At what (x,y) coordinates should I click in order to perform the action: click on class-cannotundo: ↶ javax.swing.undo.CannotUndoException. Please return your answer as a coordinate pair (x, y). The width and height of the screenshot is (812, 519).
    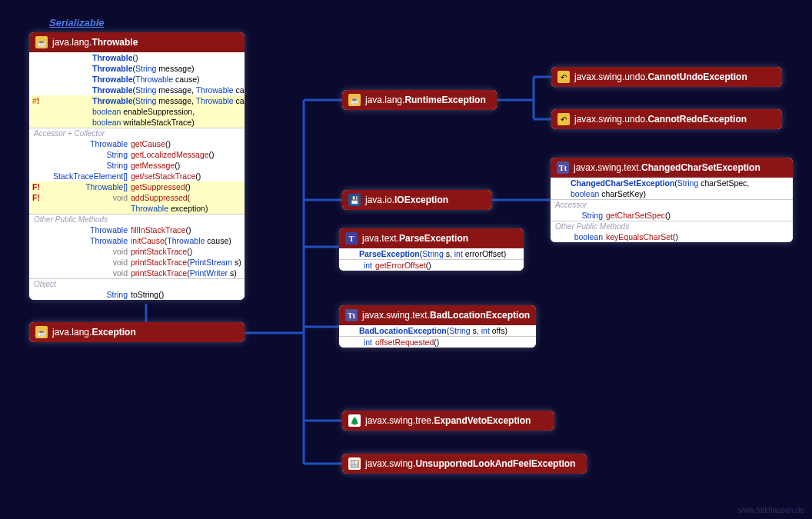
    Looking at the image, I should click on (667, 77).